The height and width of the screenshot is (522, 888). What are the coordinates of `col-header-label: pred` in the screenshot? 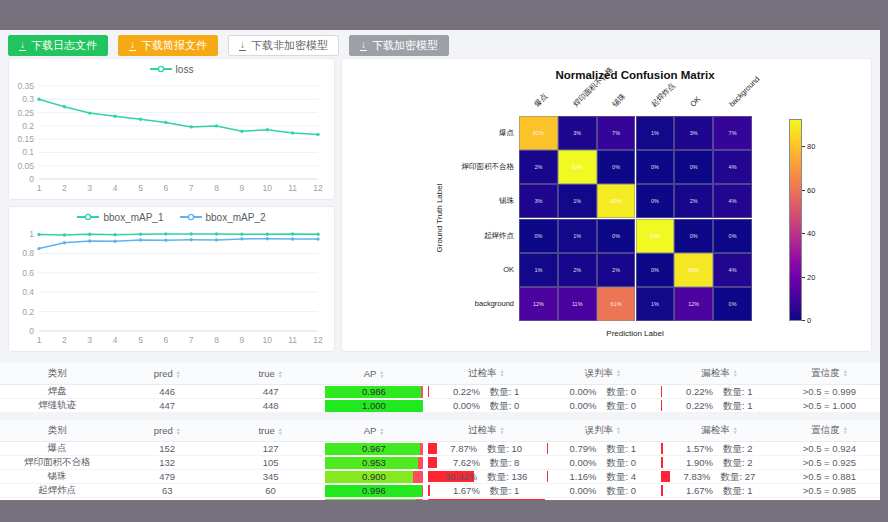 It's located at (164, 374).